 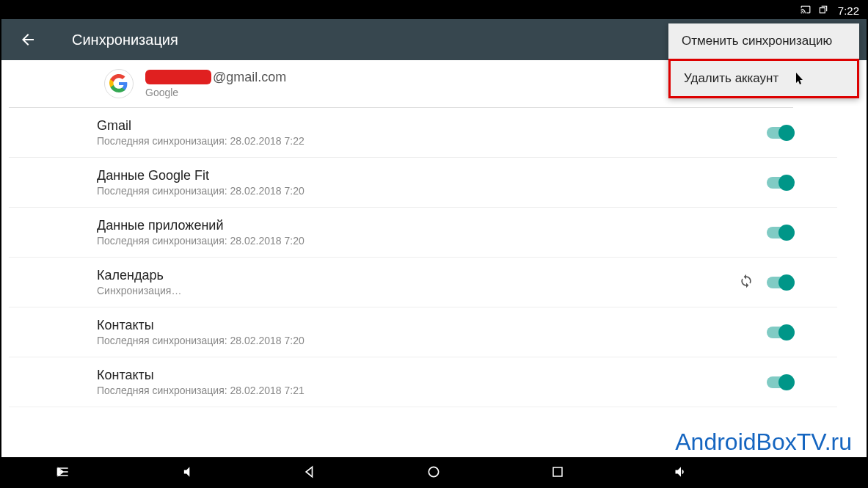 What do you see at coordinates (681, 472) in the screenshot?
I see `nav-volume-up-button` at bounding box center [681, 472].